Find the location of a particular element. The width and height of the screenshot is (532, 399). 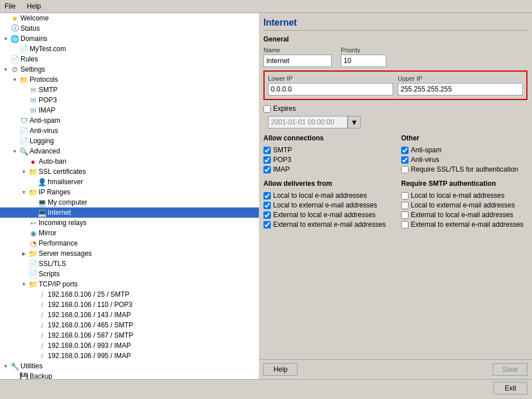

sidebar-item-autoban: ●Auto-ban is located at coordinates (130, 161).